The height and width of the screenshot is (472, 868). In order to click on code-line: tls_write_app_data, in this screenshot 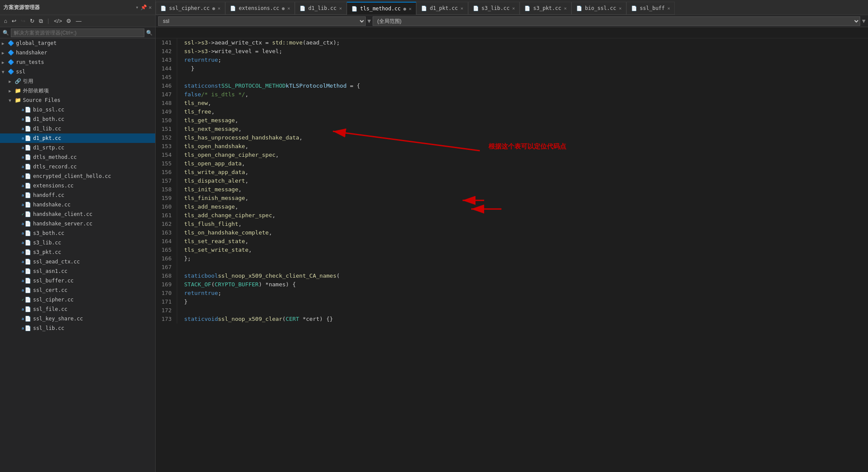, I will do `click(526, 172)`.